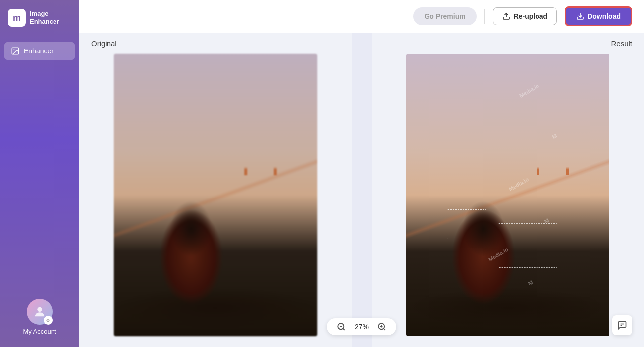 The width and height of the screenshot is (644, 347). I want to click on download-button: Download, so click(598, 16).